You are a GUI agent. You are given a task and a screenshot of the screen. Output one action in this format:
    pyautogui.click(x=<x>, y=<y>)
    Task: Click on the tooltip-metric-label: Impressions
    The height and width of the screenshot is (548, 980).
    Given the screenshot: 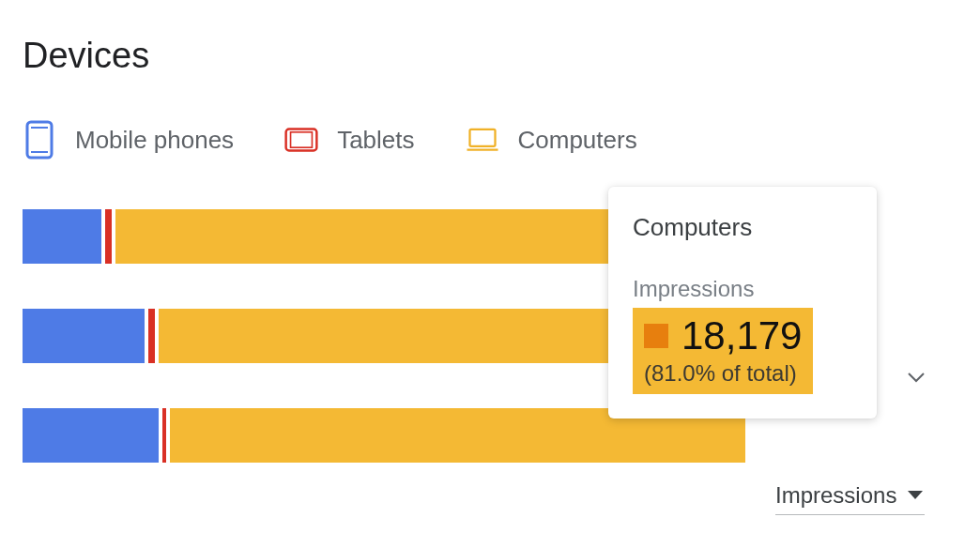 What is the action you would take?
    pyautogui.click(x=743, y=289)
    